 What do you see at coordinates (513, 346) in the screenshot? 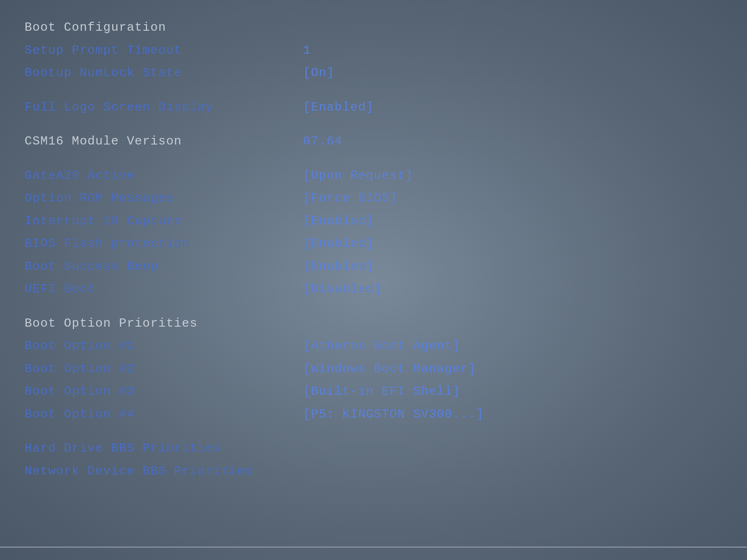
I see `bios-value-boot-option-1: [Atheros Boot Agent]` at bounding box center [513, 346].